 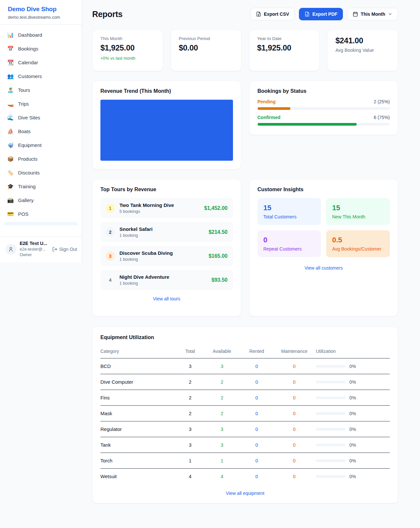 What do you see at coordinates (147, 205) in the screenshot?
I see `tour-name: Two Tank Morning Dive` at bounding box center [147, 205].